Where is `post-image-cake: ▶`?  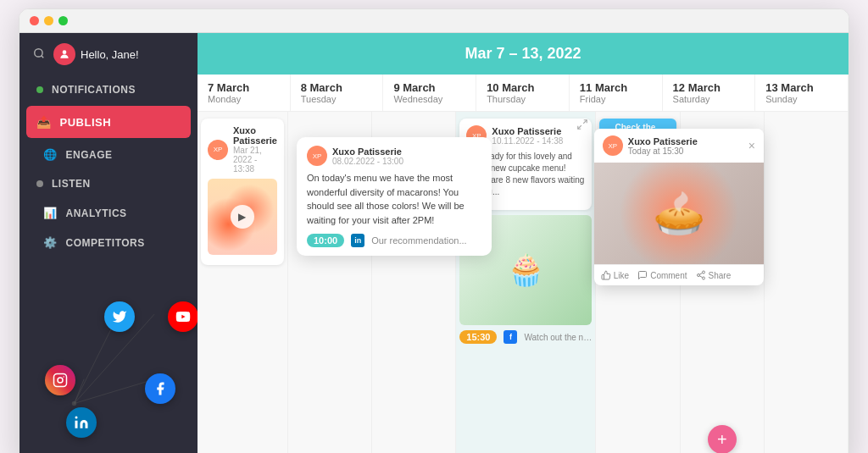
post-image-cake: ▶ is located at coordinates (242, 217).